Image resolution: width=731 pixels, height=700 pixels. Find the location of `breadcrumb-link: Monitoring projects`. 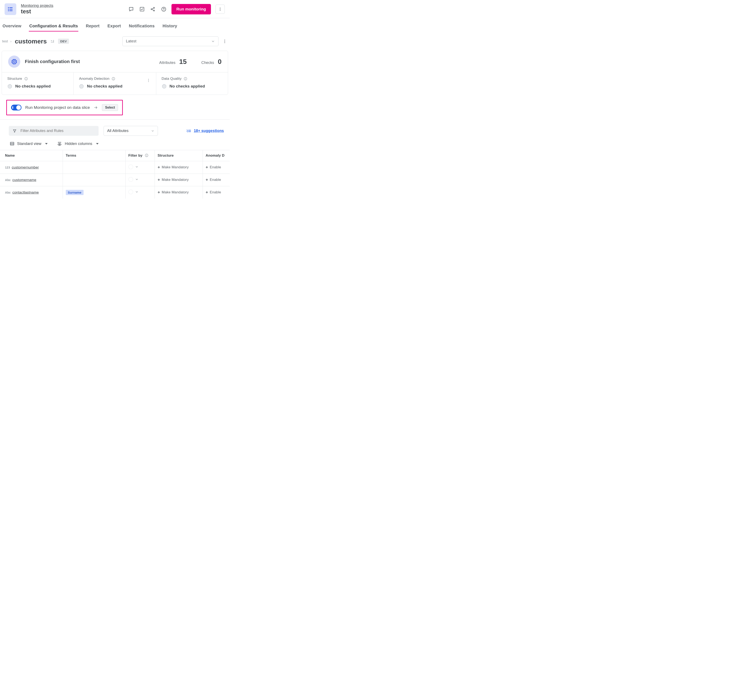

breadcrumb-link: Monitoring projects is located at coordinates (37, 6).